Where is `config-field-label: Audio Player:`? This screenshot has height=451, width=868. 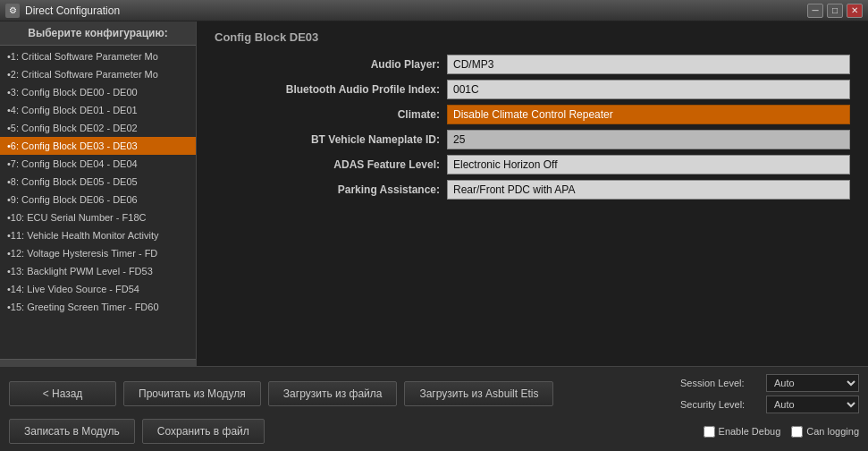
config-field-label: Audio Player: is located at coordinates (331, 64).